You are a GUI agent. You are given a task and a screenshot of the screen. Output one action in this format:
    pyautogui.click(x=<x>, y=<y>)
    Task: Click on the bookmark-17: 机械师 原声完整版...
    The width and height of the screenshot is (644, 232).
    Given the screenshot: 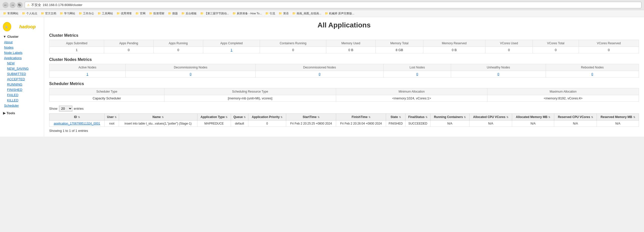 What is the action you would take?
    pyautogui.click(x=339, y=14)
    